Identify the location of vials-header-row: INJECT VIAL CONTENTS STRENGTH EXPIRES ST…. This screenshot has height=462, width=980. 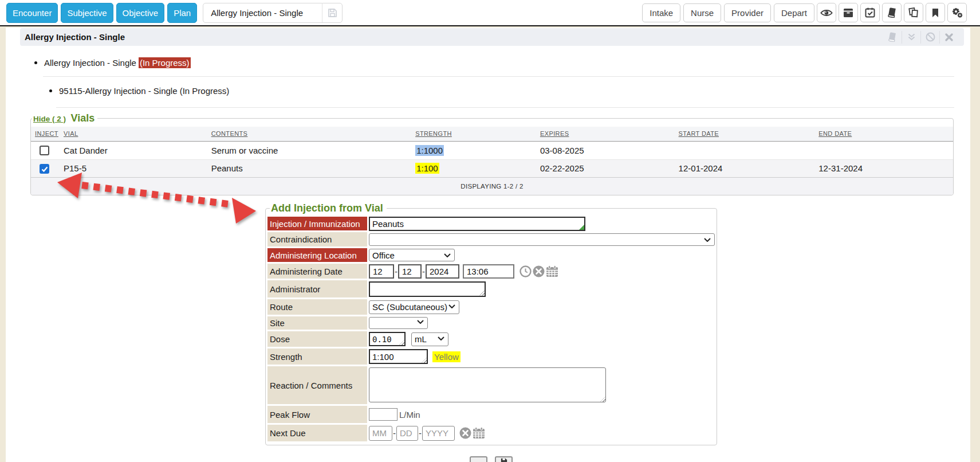
(492, 134).